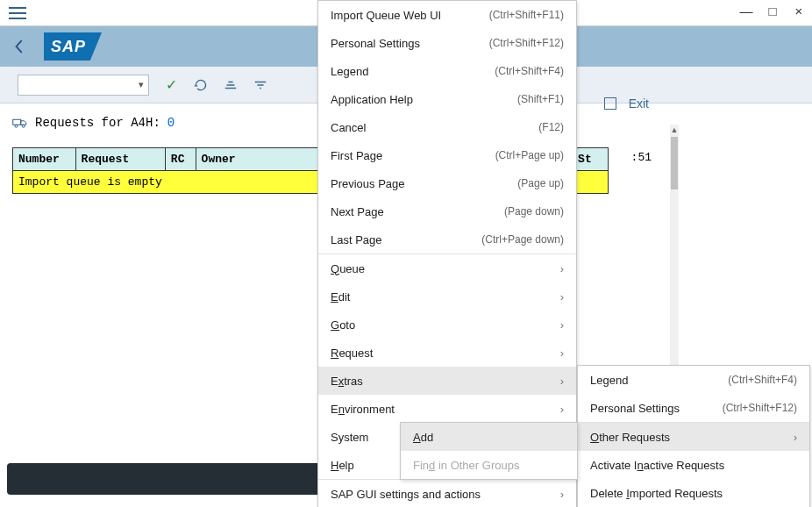 This screenshot has width=812, height=507. I want to click on sort-up-icon, so click(231, 85).